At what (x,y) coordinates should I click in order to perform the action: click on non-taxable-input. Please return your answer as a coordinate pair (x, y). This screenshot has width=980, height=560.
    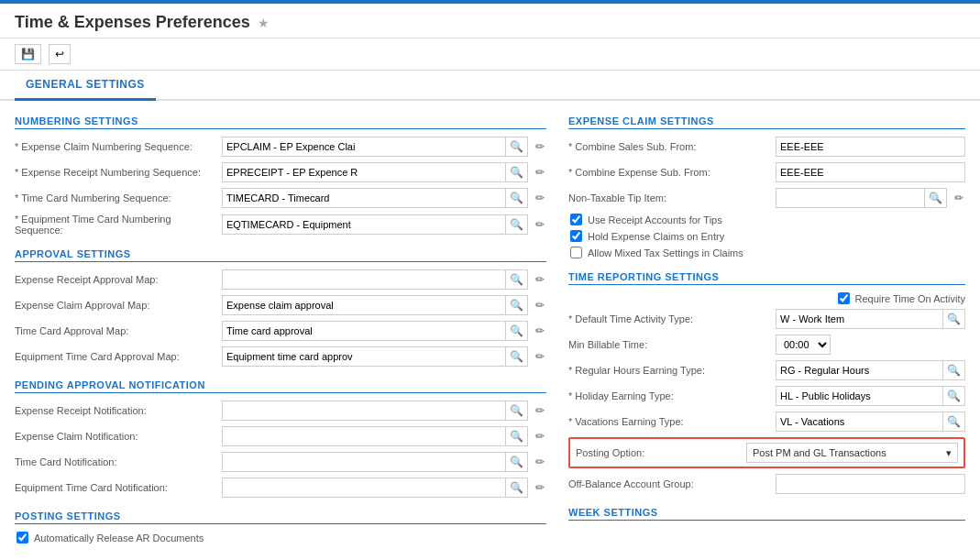
    Looking at the image, I should click on (851, 198).